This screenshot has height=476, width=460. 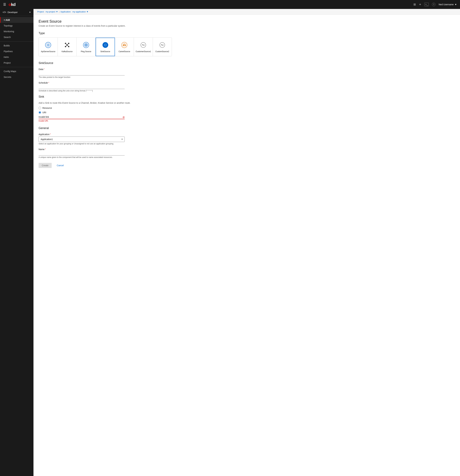 What do you see at coordinates (105, 87) in the screenshot?
I see `schedule-field: Schedule * Schedule is described using t…` at bounding box center [105, 87].